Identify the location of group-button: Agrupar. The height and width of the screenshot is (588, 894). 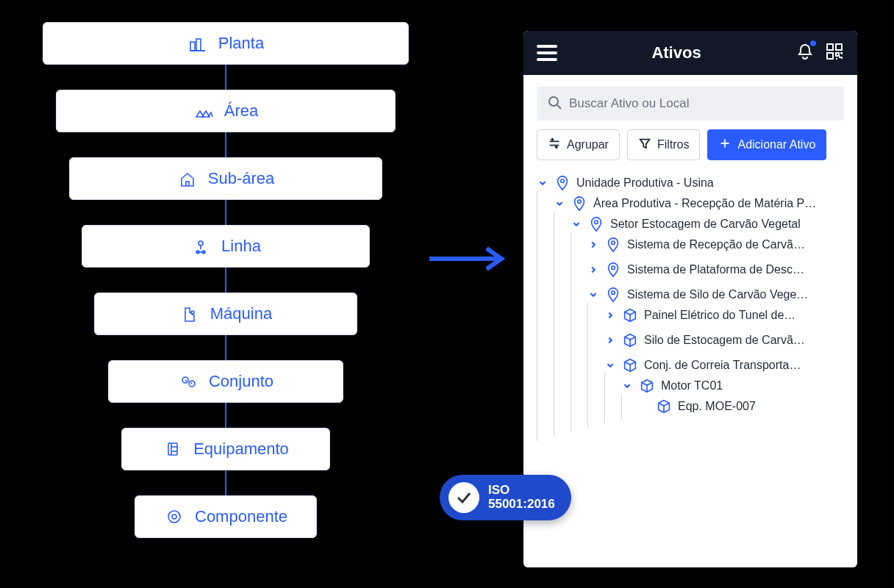
(578, 145).